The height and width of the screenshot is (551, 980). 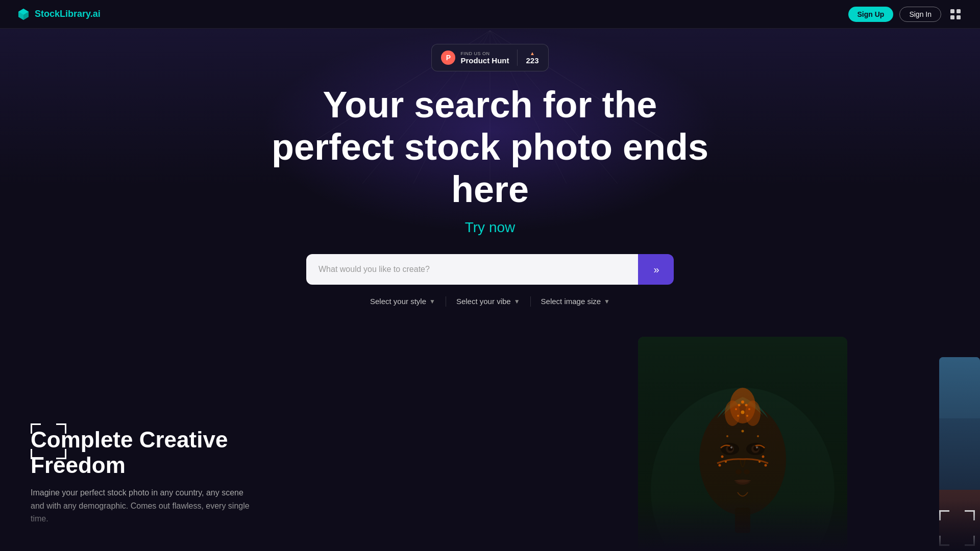 I want to click on corner-bracket-tr, so click(x=61, y=429).